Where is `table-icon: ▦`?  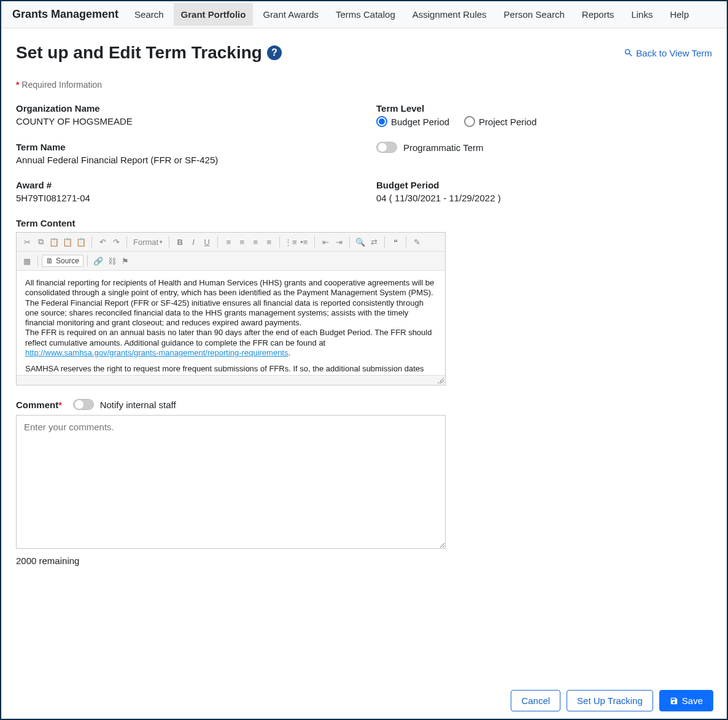
table-icon: ▦ is located at coordinates (27, 261).